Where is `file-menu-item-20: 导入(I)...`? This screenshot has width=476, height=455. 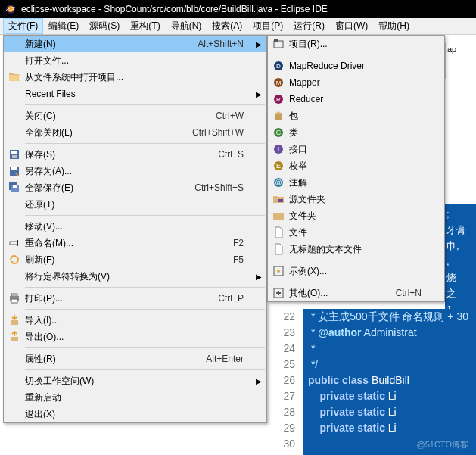
file-menu-item-20: 导入(I)... is located at coordinates (135, 320).